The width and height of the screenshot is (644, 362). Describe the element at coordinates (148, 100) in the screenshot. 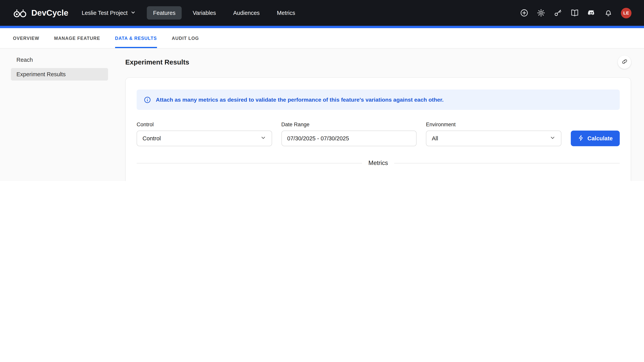

I see `info-icon` at that location.